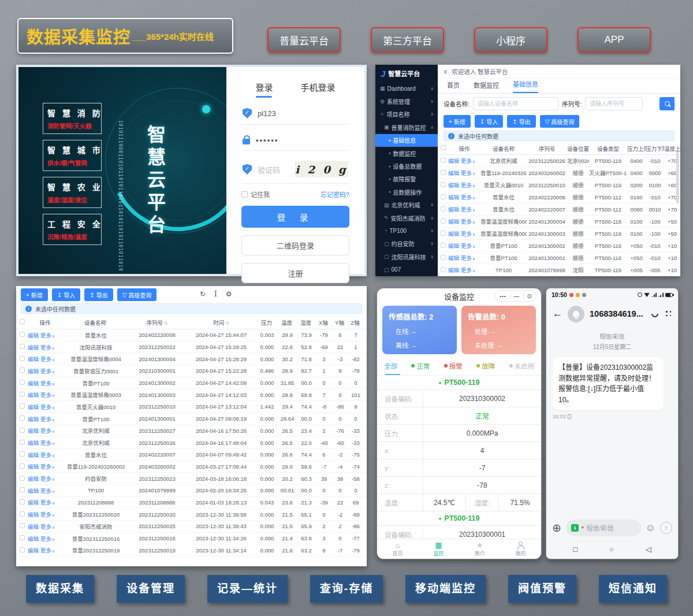 This screenshot has height=616, width=693. What do you see at coordinates (479, 549) in the screenshot?
I see `tab-intro: ★简介` at bounding box center [479, 549].